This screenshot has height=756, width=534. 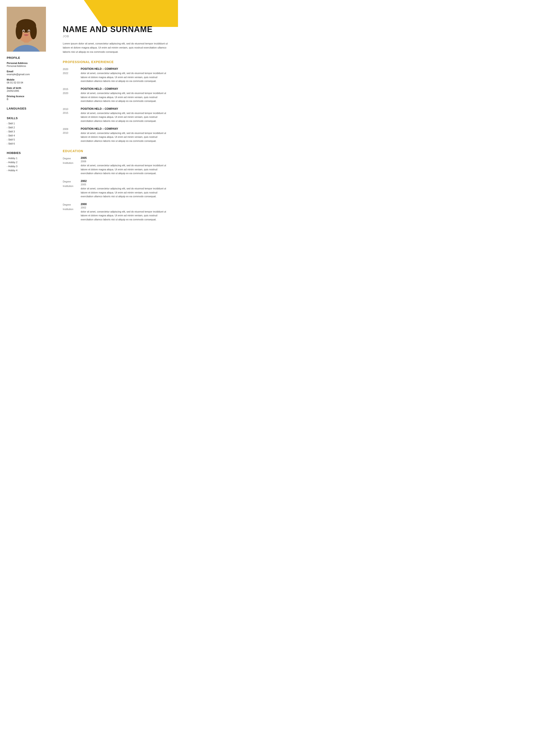 What do you see at coordinates (125, 207) in the screenshot?
I see `edu-year-end-3: 2002` at bounding box center [125, 207].